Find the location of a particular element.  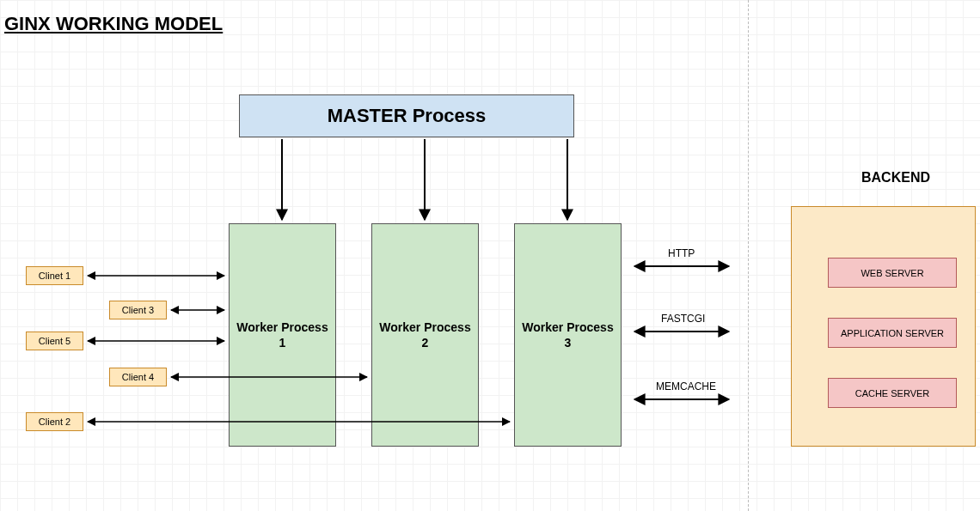

web-server-box: WEB SERVER is located at coordinates (892, 273).